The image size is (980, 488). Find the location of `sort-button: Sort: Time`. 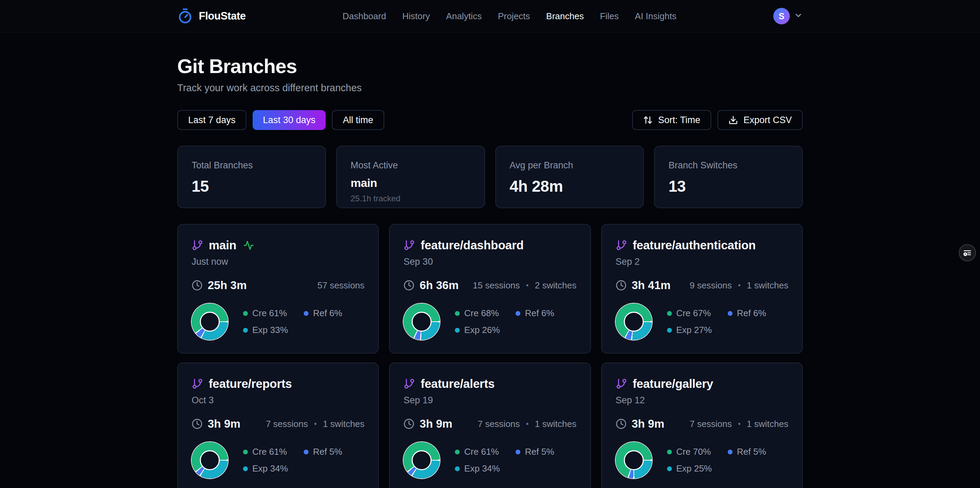

sort-button: Sort: Time is located at coordinates (672, 120).